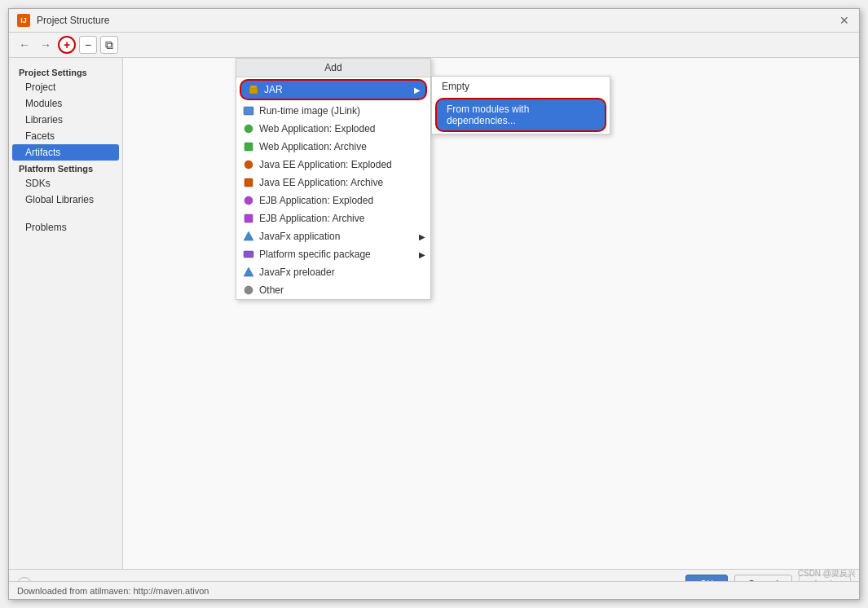  I want to click on menu-item-javafx-preloader: JavaFx preloader, so click(333, 272).